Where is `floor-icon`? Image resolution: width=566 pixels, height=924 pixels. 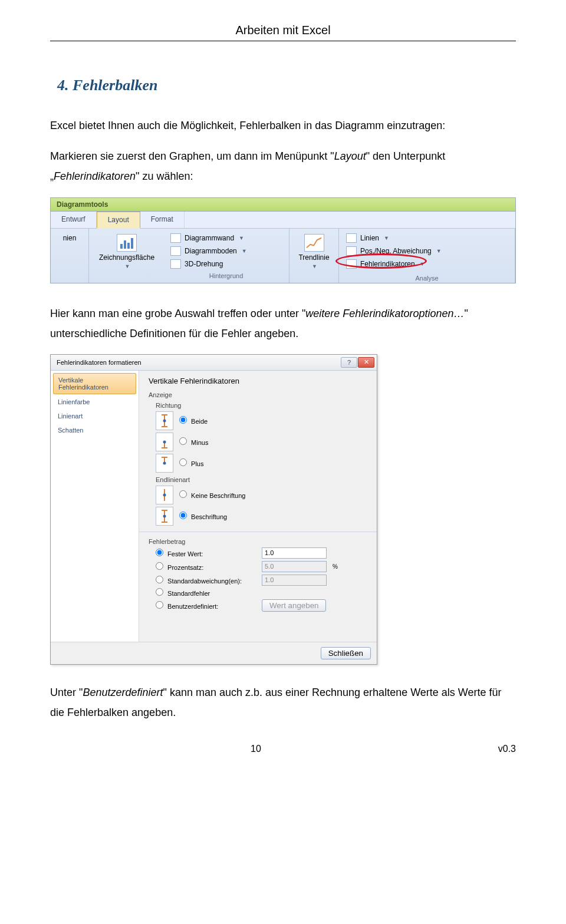 floor-icon is located at coordinates (176, 251).